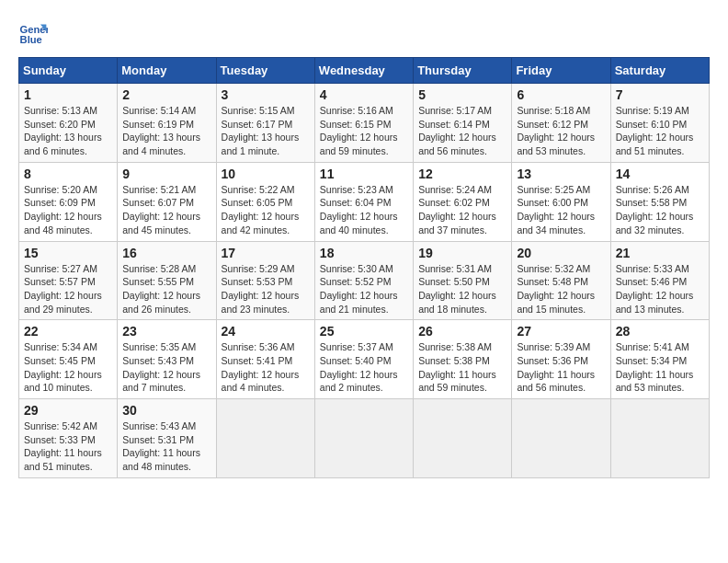 The width and height of the screenshot is (728, 563). Describe the element at coordinates (561, 331) in the screenshot. I see `day-number: 27` at that location.